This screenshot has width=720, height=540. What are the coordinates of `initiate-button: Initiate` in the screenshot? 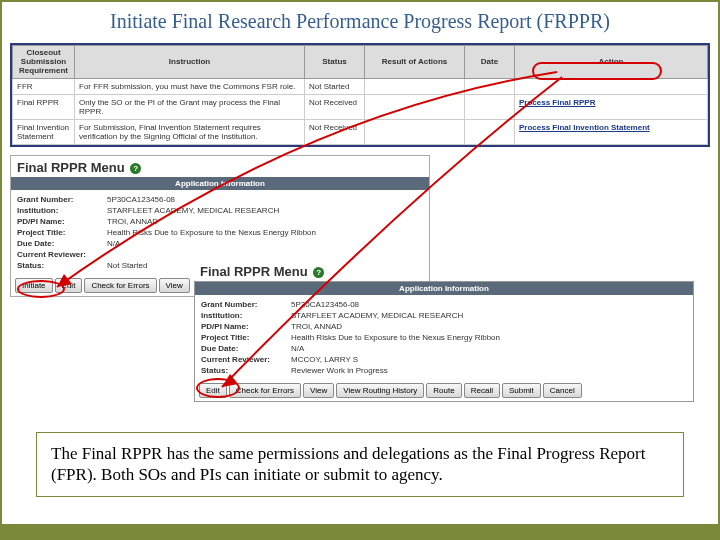 It's located at (34, 286).